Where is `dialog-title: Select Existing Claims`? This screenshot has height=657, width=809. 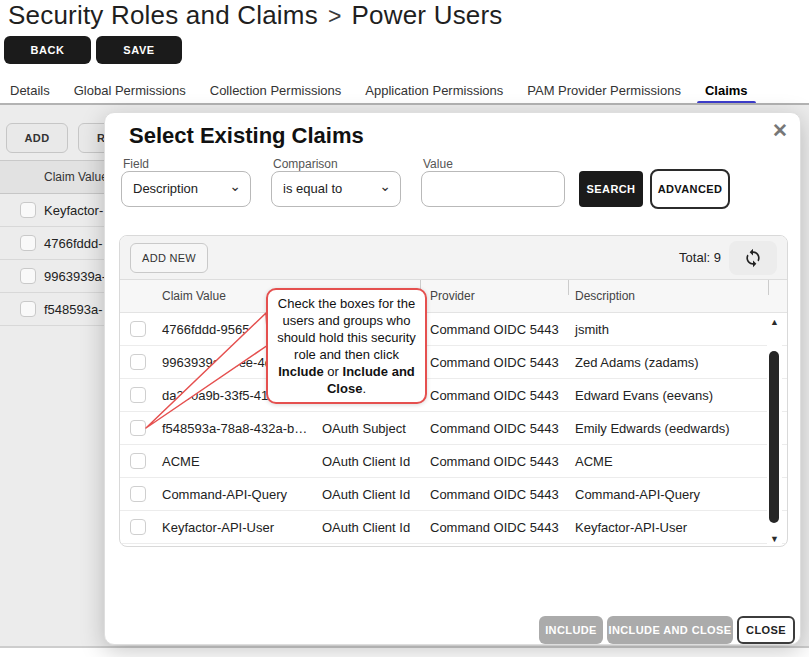
dialog-title: Select Existing Claims is located at coordinates (246, 136).